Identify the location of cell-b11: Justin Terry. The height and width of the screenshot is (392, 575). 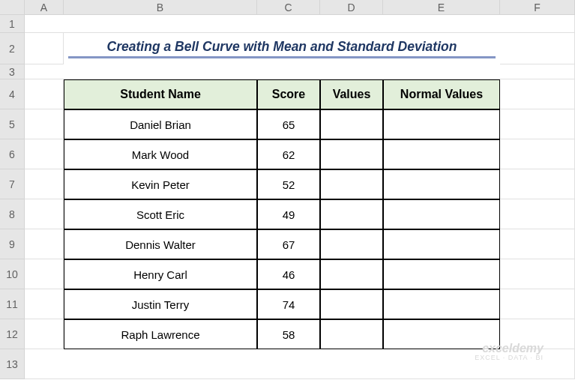
(160, 304).